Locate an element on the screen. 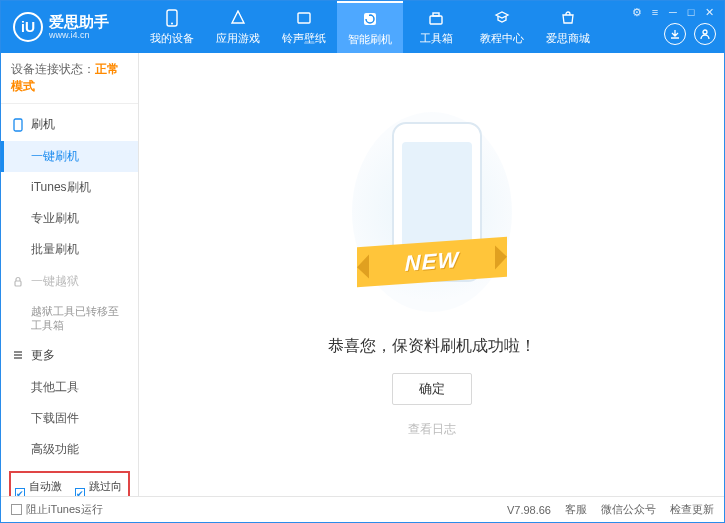 The width and height of the screenshot is (725, 523). list-icon is located at coordinates (18, 355).